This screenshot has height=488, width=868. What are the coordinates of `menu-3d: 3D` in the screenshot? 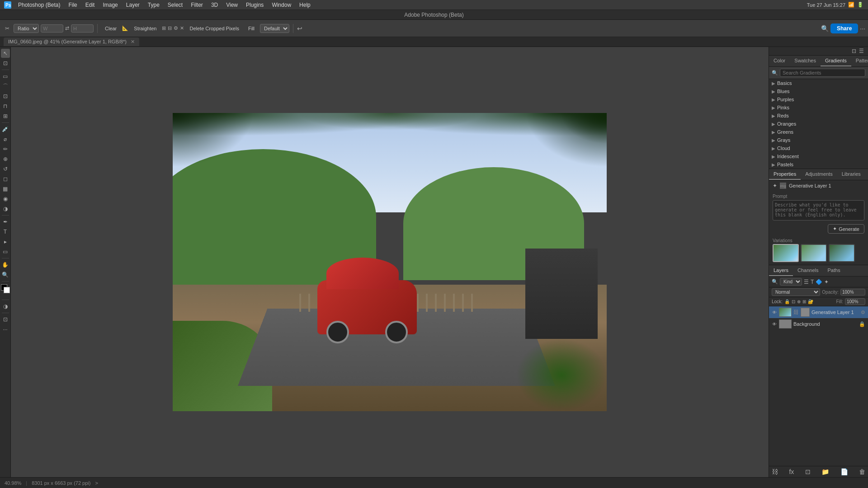 It's located at (214, 5).